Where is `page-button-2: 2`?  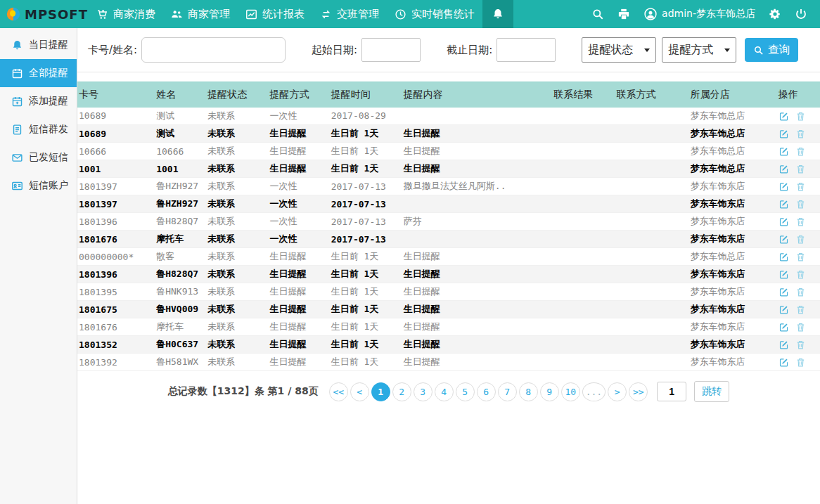 page-button-2: 2 is located at coordinates (402, 392).